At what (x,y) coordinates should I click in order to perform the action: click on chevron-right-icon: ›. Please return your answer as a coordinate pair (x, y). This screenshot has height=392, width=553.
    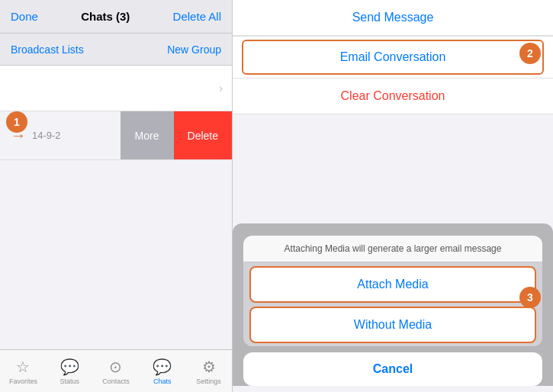
    Looking at the image, I should click on (221, 88).